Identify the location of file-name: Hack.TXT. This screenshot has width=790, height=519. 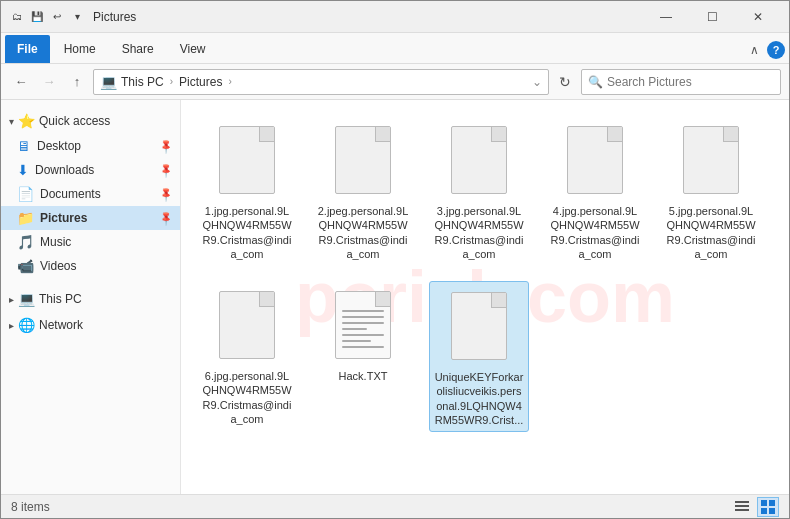
(364, 376).